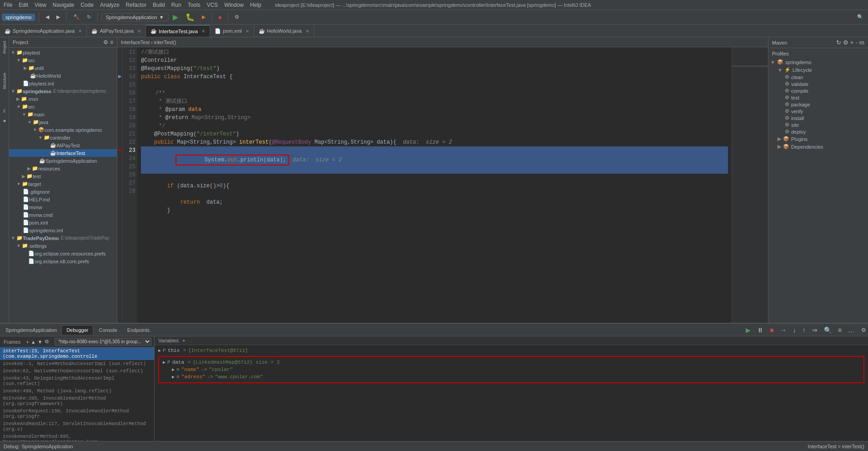 Image resolution: width=868 pixels, height=451 pixels. Describe the element at coordinates (77, 354) in the screenshot. I see `frame-item-0: interTest:23, InterfaceTest (com.example…` at that location.